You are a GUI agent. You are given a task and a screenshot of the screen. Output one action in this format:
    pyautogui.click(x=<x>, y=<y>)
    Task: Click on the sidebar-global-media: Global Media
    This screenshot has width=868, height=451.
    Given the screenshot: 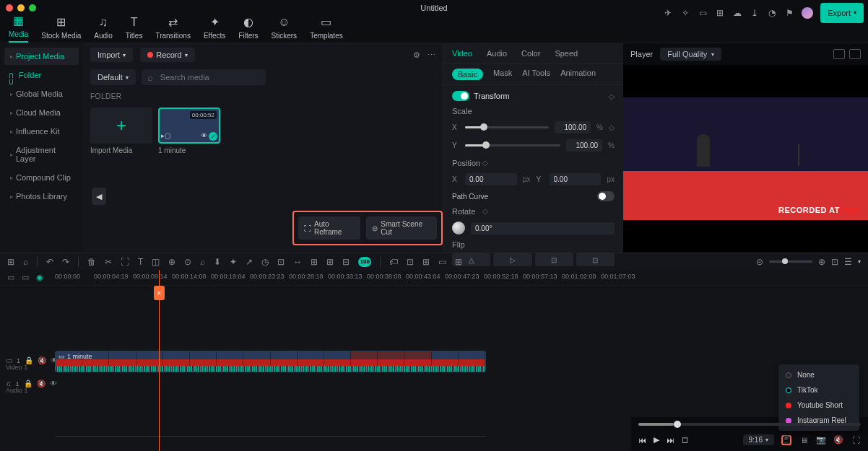 What is the action you would take?
    pyautogui.click(x=42, y=94)
    